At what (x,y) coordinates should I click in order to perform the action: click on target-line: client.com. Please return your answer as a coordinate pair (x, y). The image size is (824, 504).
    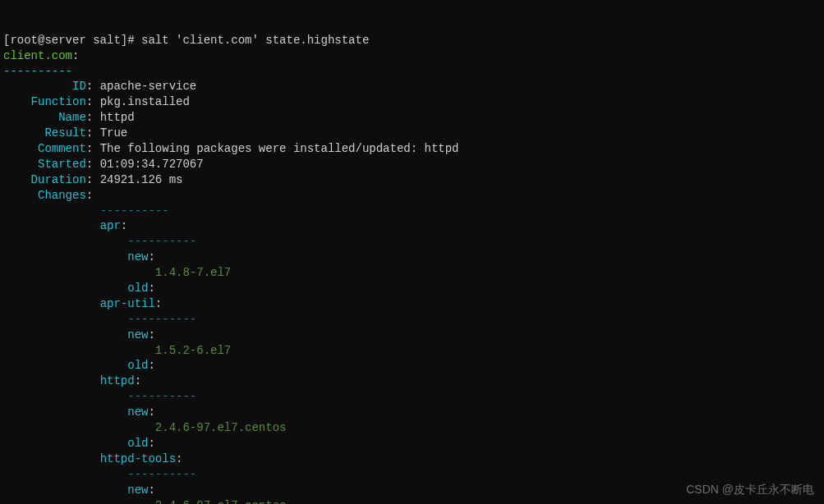
    Looking at the image, I should click on (38, 56).